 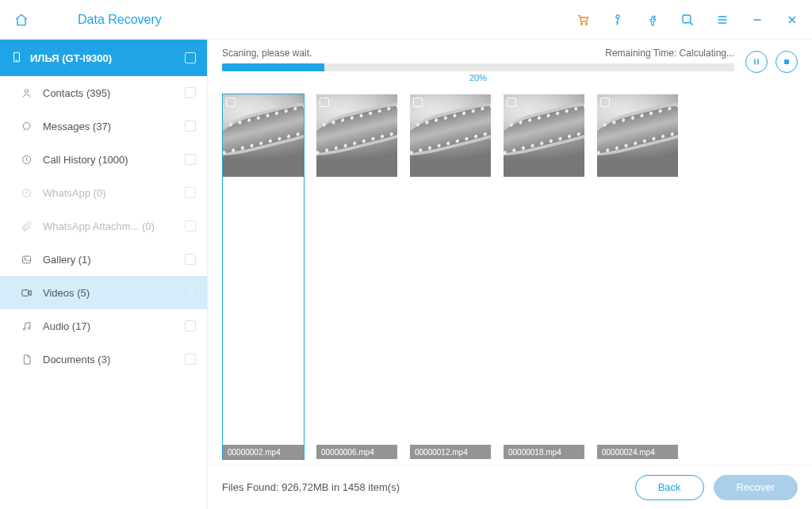 What do you see at coordinates (263, 452) in the screenshot?
I see `file-name: 00000002.mp4` at bounding box center [263, 452].